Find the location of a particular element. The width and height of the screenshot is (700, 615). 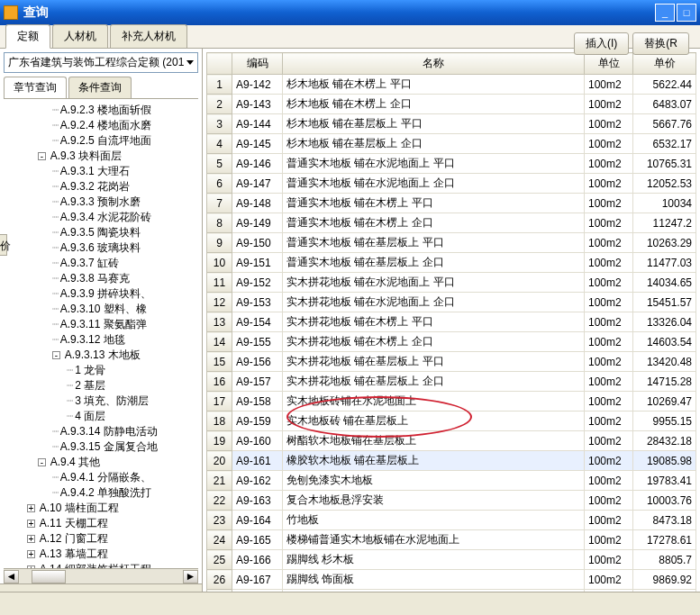

cell-name: 实木地板砖铺在水泥地面上 is located at coordinates (434, 402).